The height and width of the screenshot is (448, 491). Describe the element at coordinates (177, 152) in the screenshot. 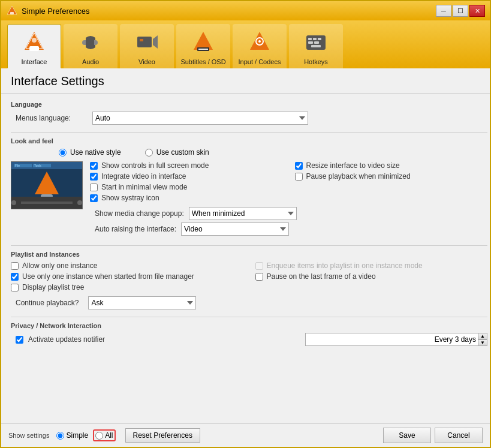

I see `custom-skin-option: Use custom skin` at that location.